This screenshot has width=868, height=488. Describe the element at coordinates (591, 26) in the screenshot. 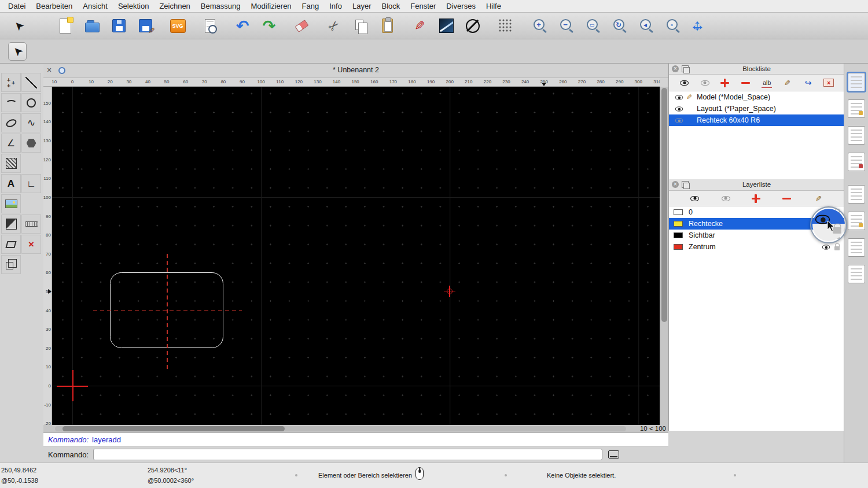

I see `zoom-auto-icon` at that location.